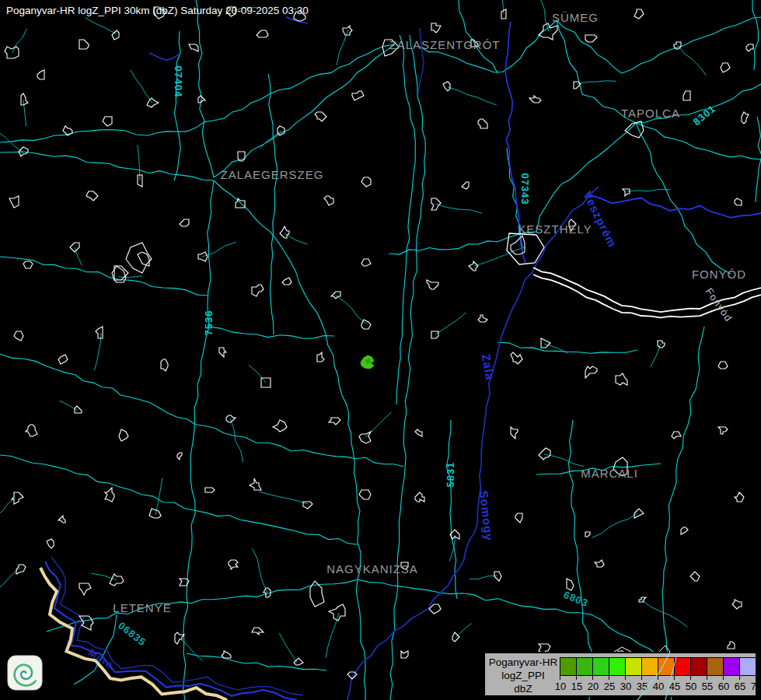 This screenshot has height=700, width=761. What do you see at coordinates (642, 686) in the screenshot?
I see `legend-tick-label: 35` at bounding box center [642, 686].